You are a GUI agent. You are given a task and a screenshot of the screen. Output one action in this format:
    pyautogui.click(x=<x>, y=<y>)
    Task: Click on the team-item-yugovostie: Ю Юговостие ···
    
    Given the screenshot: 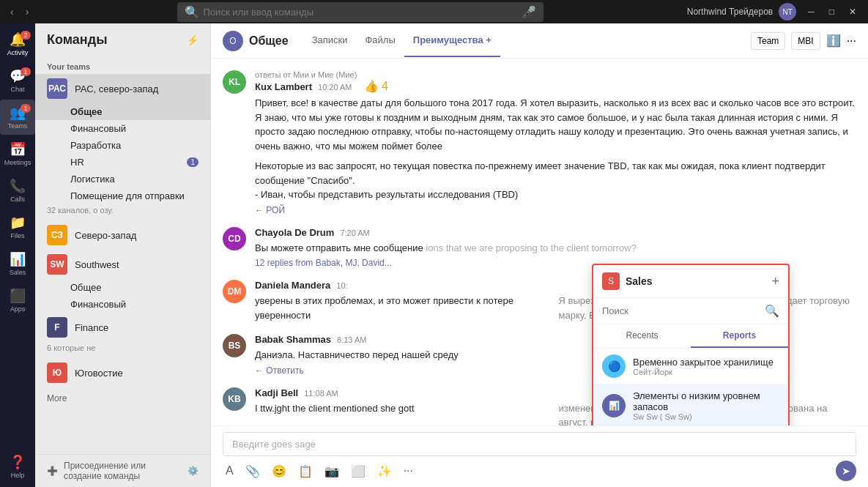 What is the action you would take?
    pyautogui.click(x=123, y=373)
    